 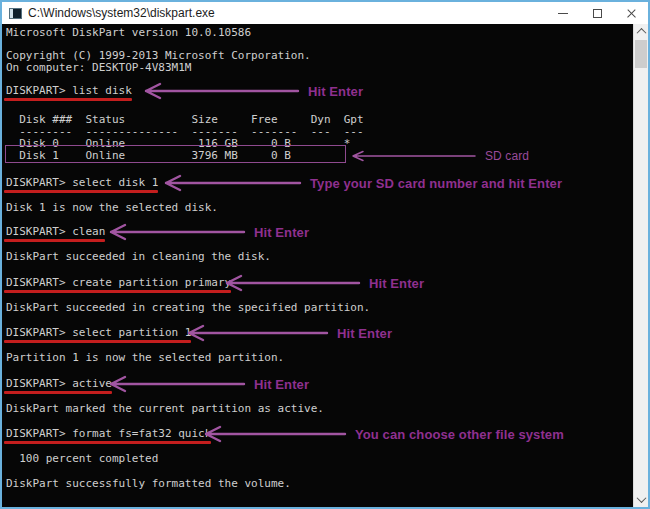 What do you see at coordinates (641, 500) in the screenshot?
I see `scroll-down-button` at bounding box center [641, 500].